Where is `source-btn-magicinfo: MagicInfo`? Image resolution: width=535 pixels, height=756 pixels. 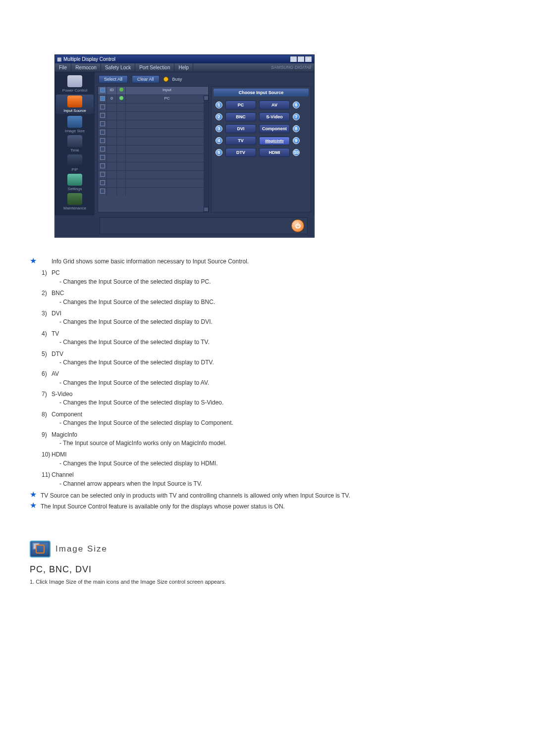
source-btn-magicinfo: MagicInfo is located at coordinates (274, 141).